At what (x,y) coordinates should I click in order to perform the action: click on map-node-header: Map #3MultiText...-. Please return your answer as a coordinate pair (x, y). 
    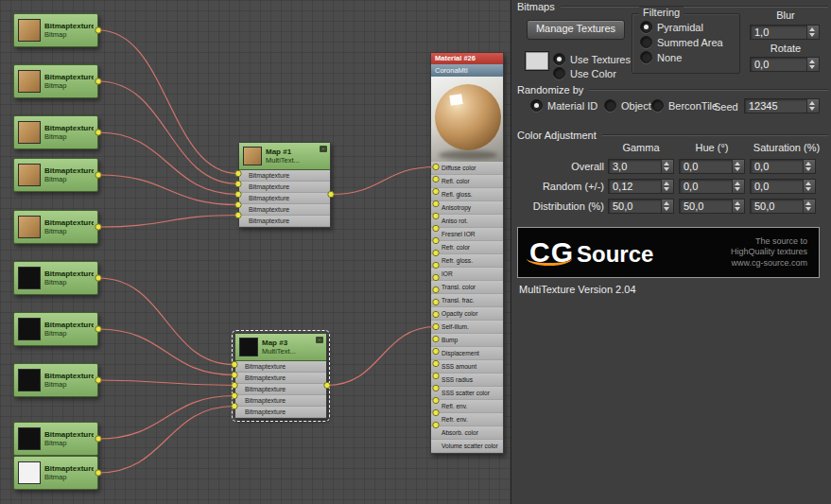
    Looking at the image, I should click on (281, 348).